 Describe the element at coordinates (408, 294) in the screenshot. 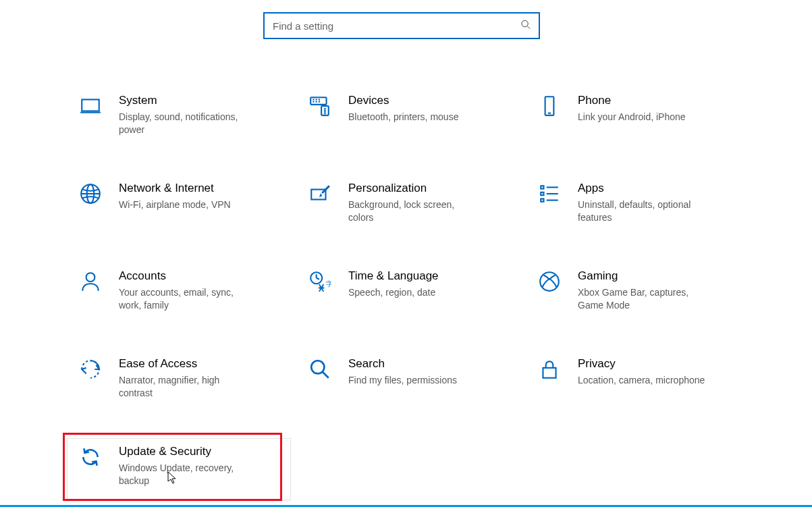

I see `tile-time-language: 字 Time & Language Speech, region, date` at that location.